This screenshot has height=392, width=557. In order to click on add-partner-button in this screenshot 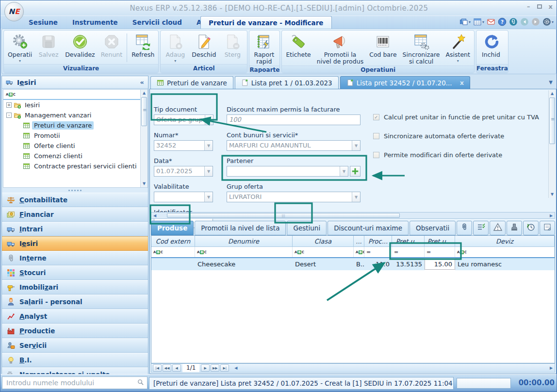, I will do `click(355, 171)`.